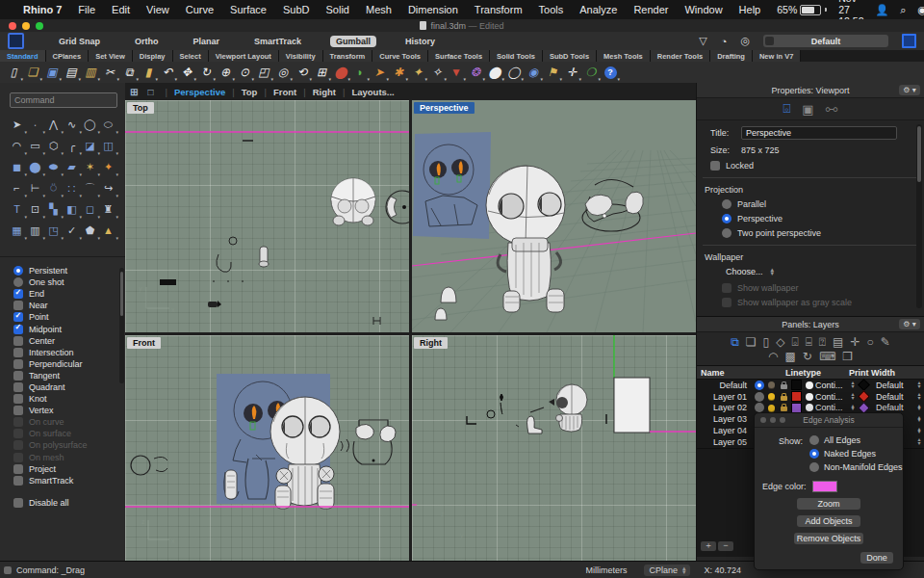 The width and height of the screenshot is (924, 578). What do you see at coordinates (420, 41) in the screenshot?
I see `toggle-history: History` at bounding box center [420, 41].